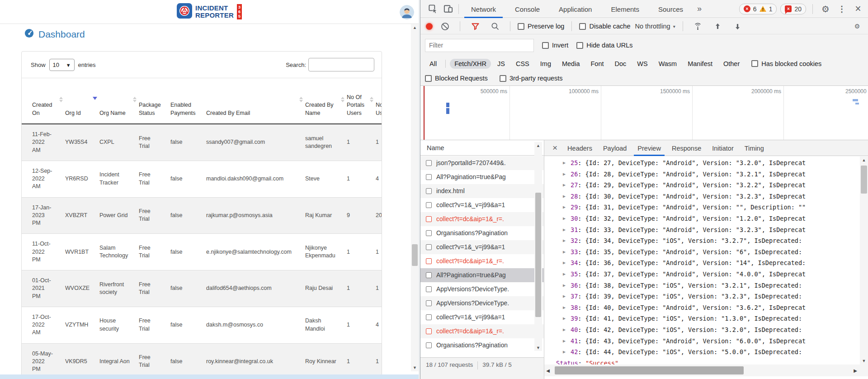 This screenshot has width=868, height=379. What do you see at coordinates (702, 241) in the screenshot?
I see `json-preview-line: ▶32: {Id: 34, DeviceType: "iOS", Version…` at bounding box center [702, 241].